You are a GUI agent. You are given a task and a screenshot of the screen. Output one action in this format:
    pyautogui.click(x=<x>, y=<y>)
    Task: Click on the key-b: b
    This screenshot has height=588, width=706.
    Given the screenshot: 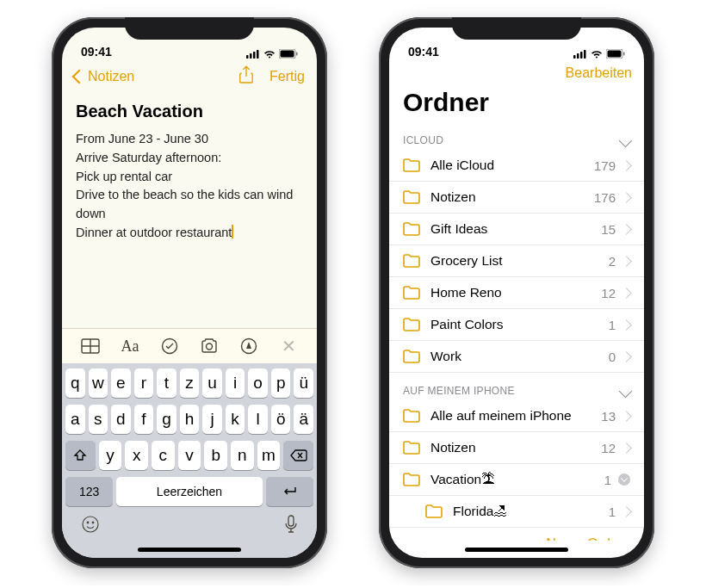 What is the action you would take?
    pyautogui.click(x=215, y=455)
    